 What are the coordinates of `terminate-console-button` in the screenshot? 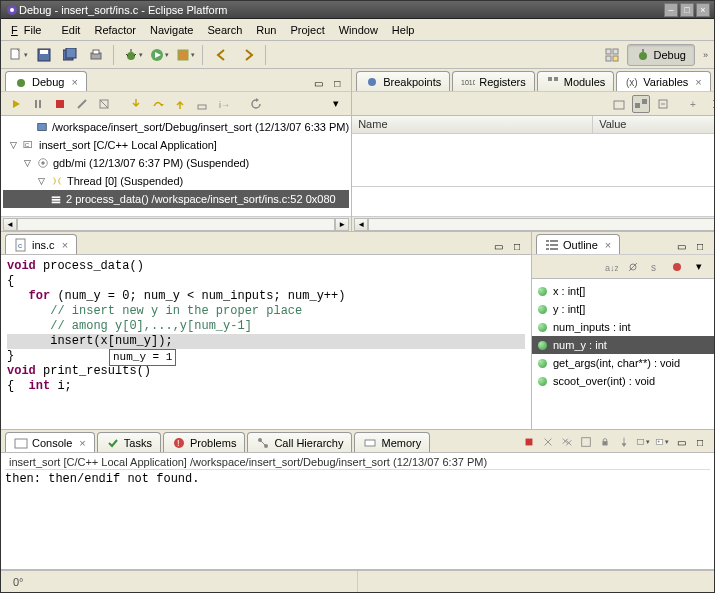 It's located at (529, 442).